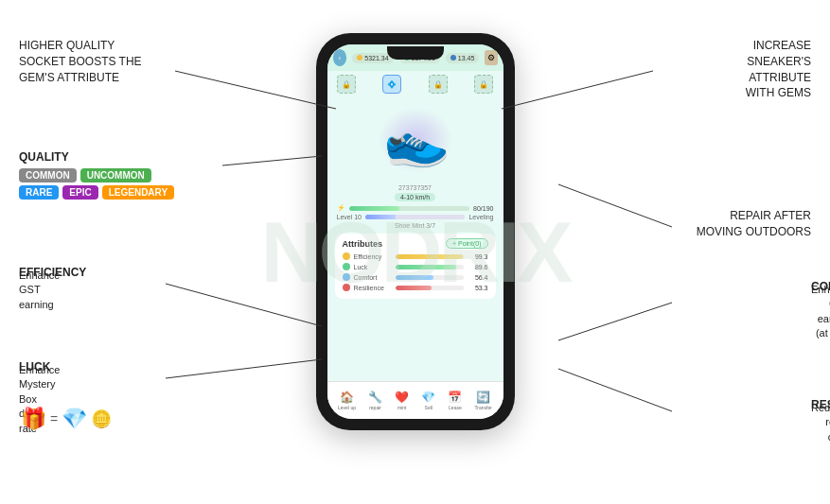  Describe the element at coordinates (430, 287) in the screenshot. I see `resilience-bar-bg` at that location.